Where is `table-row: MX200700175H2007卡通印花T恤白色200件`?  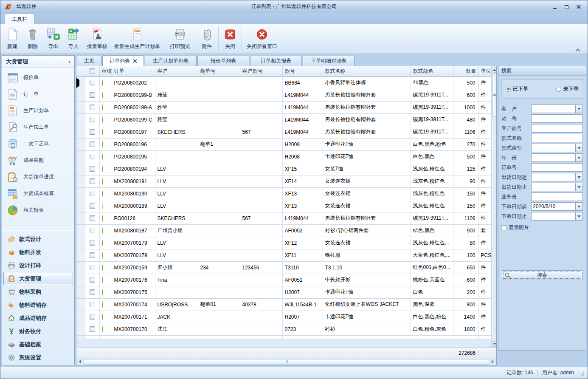
table-row: MX200700175H2007卡通印花T恤白色200件 is located at coordinates (284, 292).